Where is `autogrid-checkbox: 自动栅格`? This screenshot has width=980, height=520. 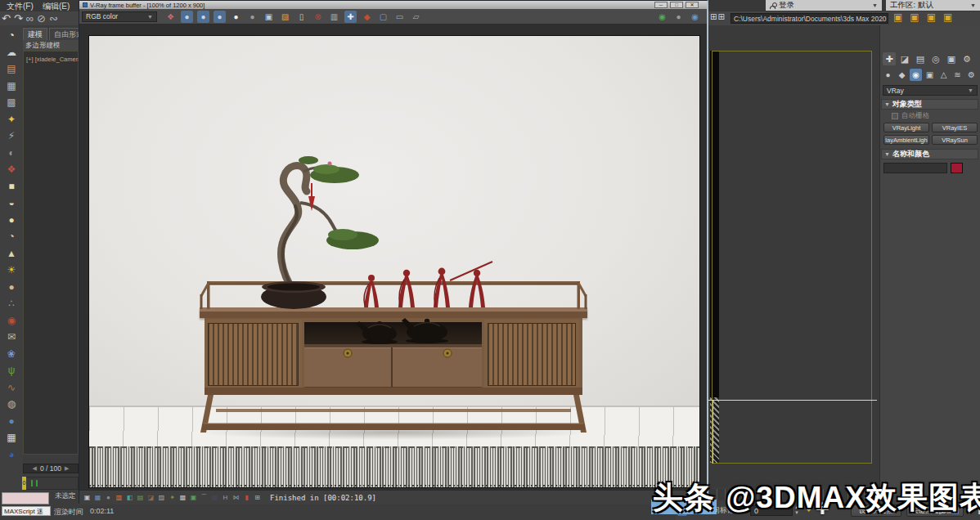 autogrid-checkbox: 自动栅格 is located at coordinates (910, 116).